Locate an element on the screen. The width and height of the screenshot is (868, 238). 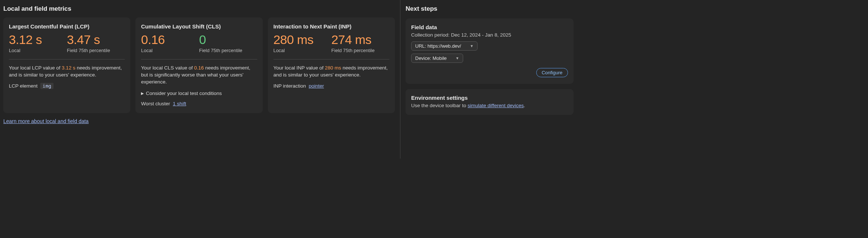
card-lcp-title: Largest Contentful Paint (LCP) is located at coordinates (67, 27).